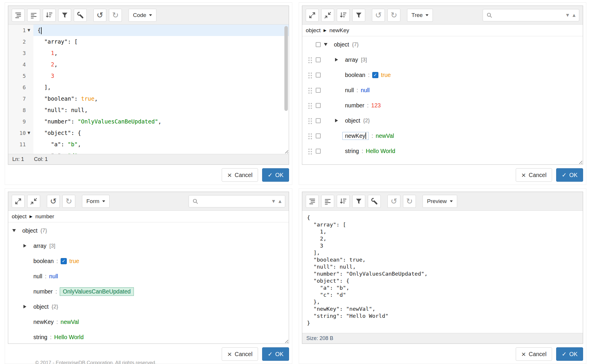 This screenshot has width=591, height=364. Describe the element at coordinates (18, 201) in the screenshot. I see `expand-all-button` at that location.